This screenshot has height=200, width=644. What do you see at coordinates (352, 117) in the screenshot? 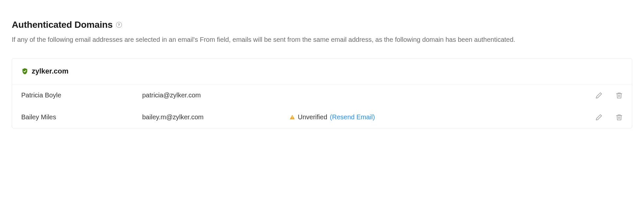
I see `resend-email-link: (Resend Email)` at bounding box center [352, 117].